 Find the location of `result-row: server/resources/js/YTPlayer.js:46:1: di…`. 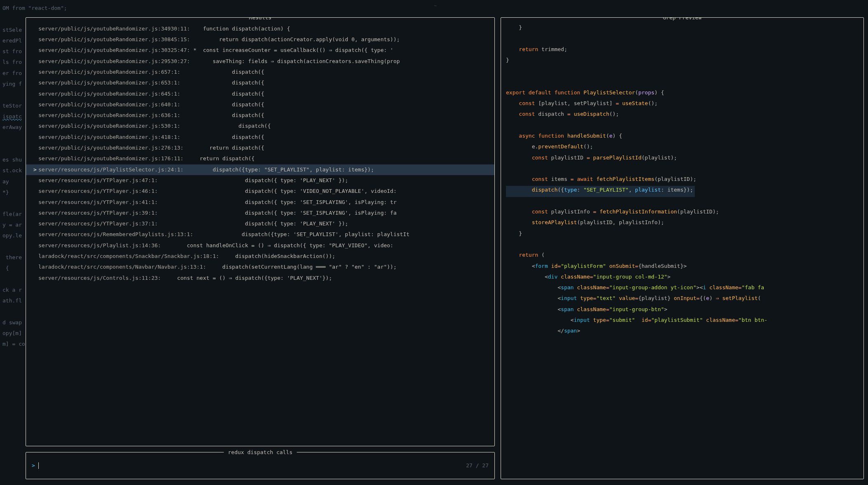

result-row: server/resources/js/YTPlayer.js:46:1: di… is located at coordinates (260, 191).